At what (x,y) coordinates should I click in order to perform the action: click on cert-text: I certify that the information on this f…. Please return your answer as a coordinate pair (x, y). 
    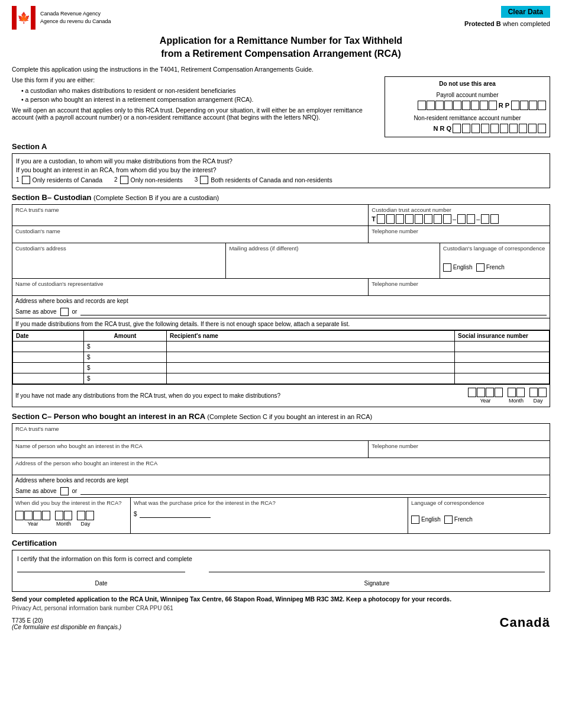
    Looking at the image, I should click on (281, 559).